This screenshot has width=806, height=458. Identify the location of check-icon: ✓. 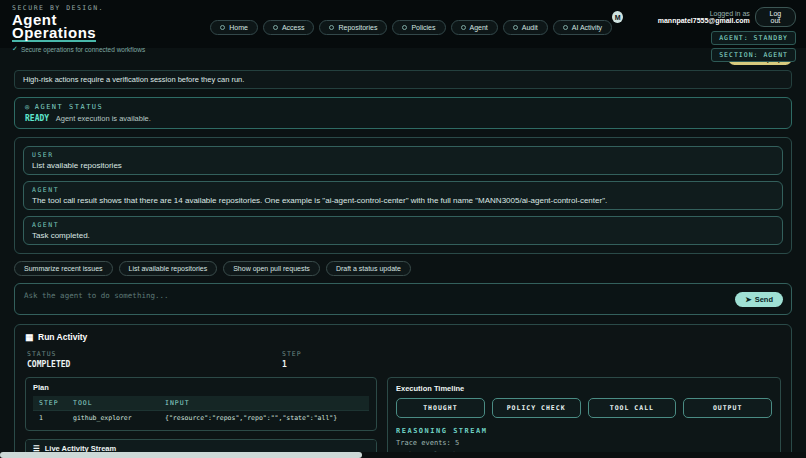
(15, 49).